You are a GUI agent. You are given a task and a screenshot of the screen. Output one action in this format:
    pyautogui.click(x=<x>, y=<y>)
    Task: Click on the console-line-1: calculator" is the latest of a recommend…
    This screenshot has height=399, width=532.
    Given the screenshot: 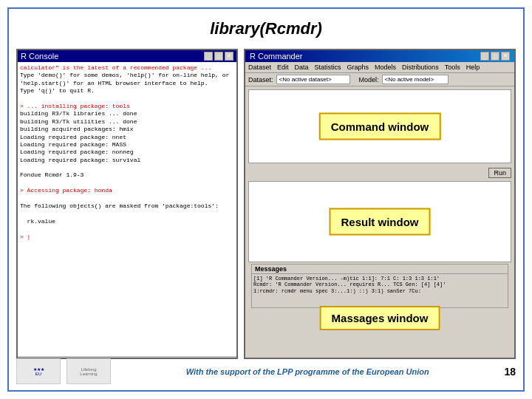 What is the action you would take?
    pyautogui.click(x=127, y=68)
    